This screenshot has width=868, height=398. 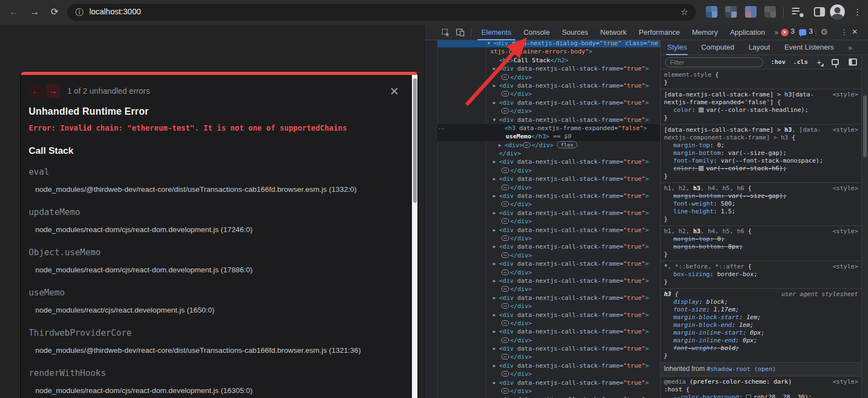 What do you see at coordinates (749, 325) in the screenshot?
I see `css-property: margin-block-end: 1em;` at bounding box center [749, 325].